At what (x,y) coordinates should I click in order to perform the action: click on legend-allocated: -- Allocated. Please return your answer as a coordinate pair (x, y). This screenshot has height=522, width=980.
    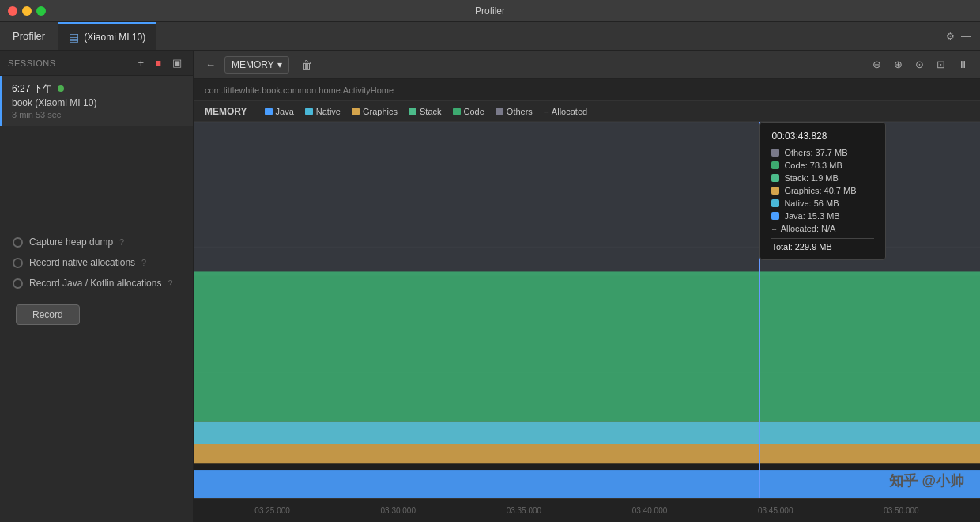
    Looking at the image, I should click on (566, 112).